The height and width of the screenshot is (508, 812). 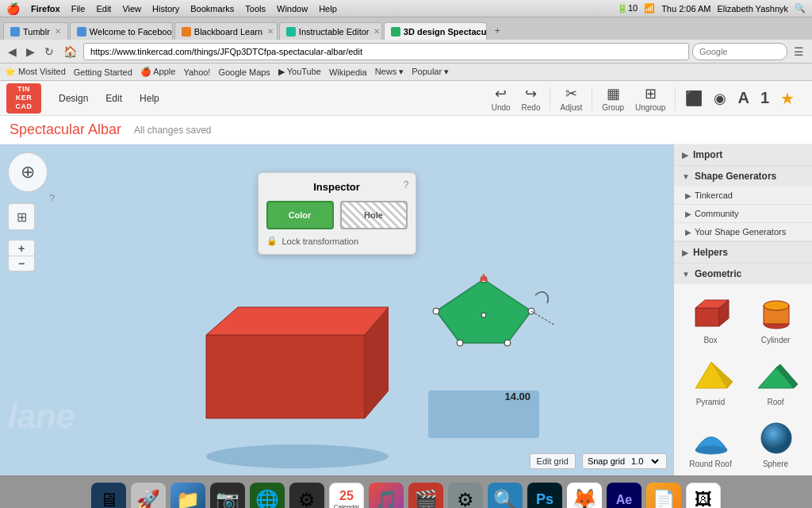 What do you see at coordinates (103, 9) in the screenshot?
I see `edit-menu: Edit` at bounding box center [103, 9].